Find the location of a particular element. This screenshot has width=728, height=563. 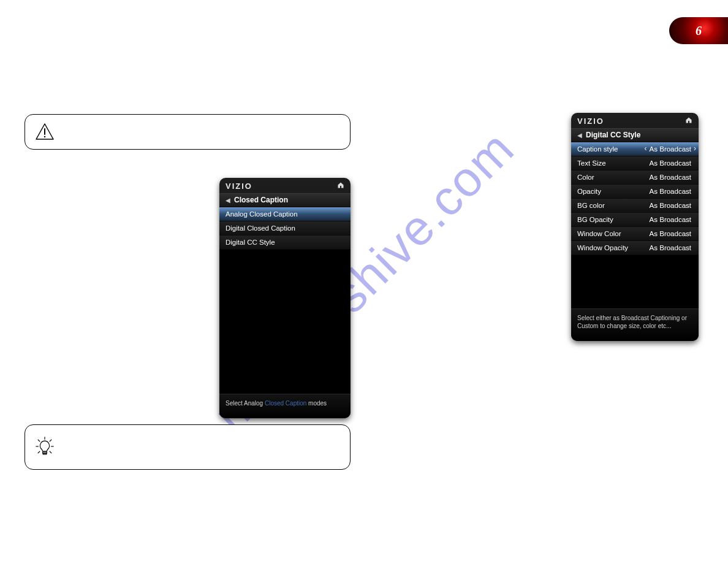

setting-label: Text Size is located at coordinates (592, 163).